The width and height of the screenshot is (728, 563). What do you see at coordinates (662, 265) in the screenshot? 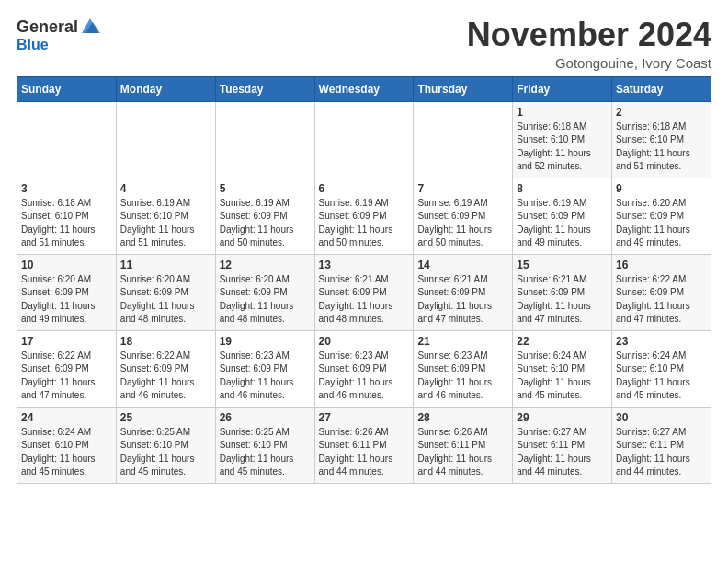
I see `day-number: 16` at bounding box center [662, 265].